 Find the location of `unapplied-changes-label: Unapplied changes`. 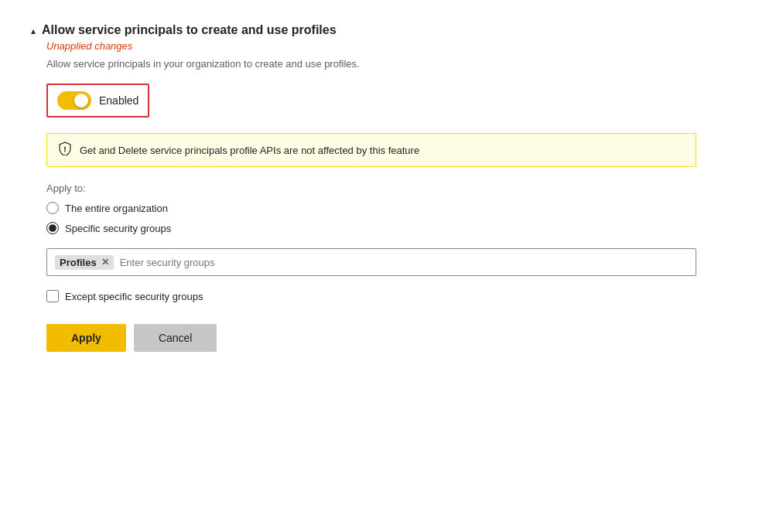

unapplied-changes-label: Unapplied changes is located at coordinates (387, 46).